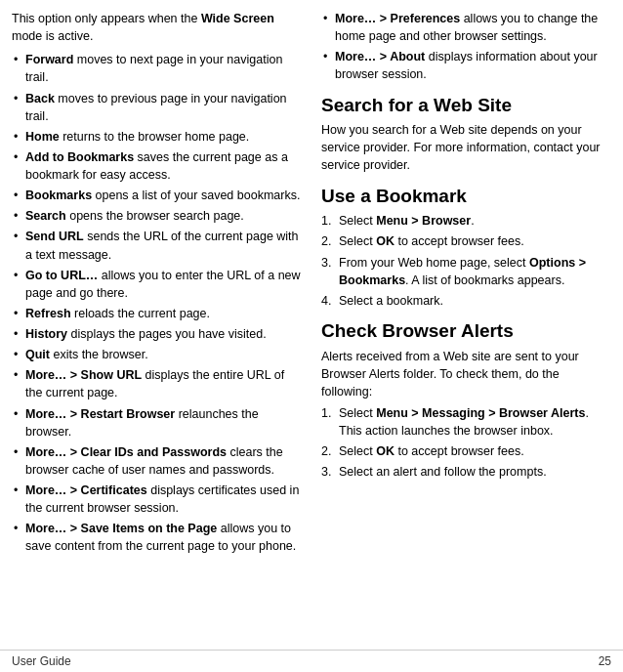 The height and width of the screenshot is (672, 623). Describe the element at coordinates (156, 107) in the screenshot. I see `list-item: Back moves to previous page in your navi…` at that location.